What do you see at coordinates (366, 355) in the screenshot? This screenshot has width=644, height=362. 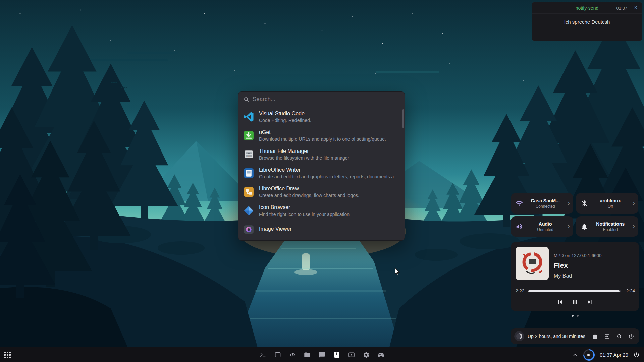 I see `settings-gear-icon` at bounding box center [366, 355].